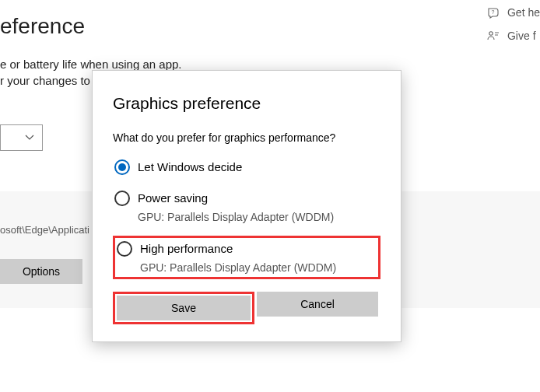 This screenshot has height=392, width=540. Describe the element at coordinates (247, 103) in the screenshot. I see `dialog-title: Graphics preference` at that location.